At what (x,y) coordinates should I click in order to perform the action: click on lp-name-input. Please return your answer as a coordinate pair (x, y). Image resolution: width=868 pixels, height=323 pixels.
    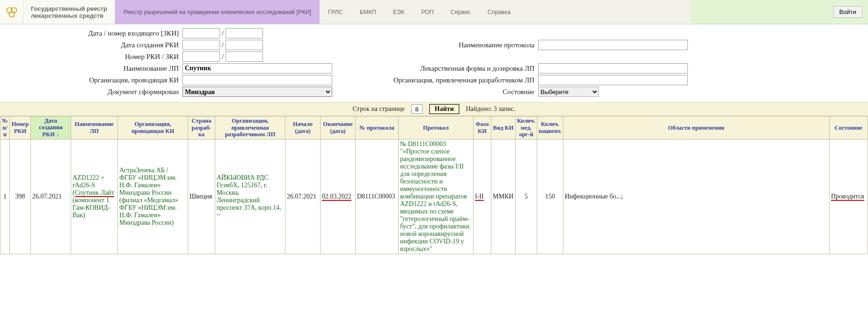
    Looking at the image, I should click on (257, 68).